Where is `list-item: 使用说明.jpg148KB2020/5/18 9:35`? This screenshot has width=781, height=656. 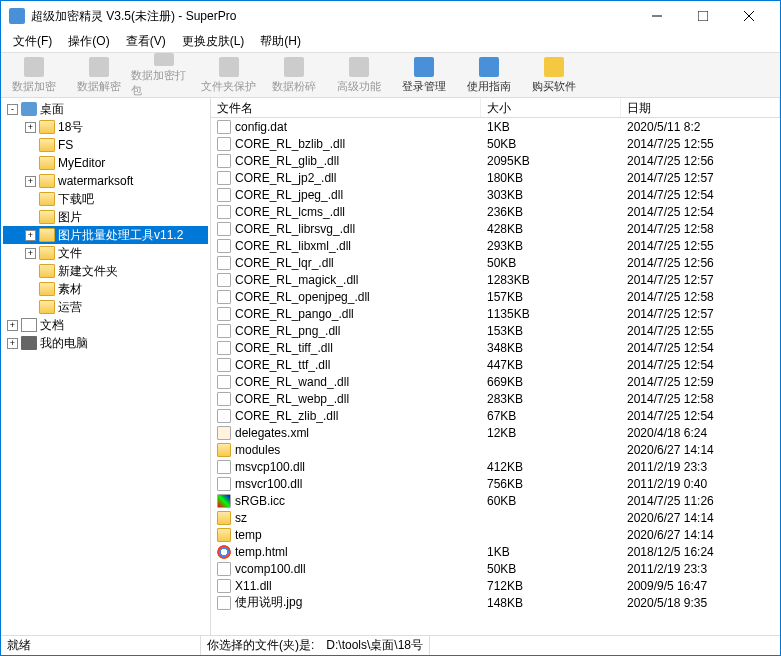 list-item: 使用说明.jpg148KB2020/5/18 9:35 is located at coordinates (496, 602).